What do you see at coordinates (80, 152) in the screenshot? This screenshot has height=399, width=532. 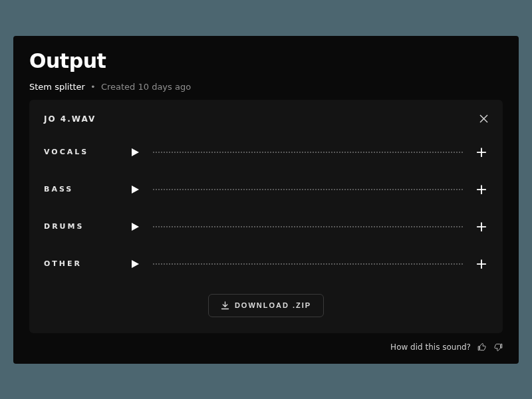 I see `stem-label: VOCALS` at bounding box center [80, 152].